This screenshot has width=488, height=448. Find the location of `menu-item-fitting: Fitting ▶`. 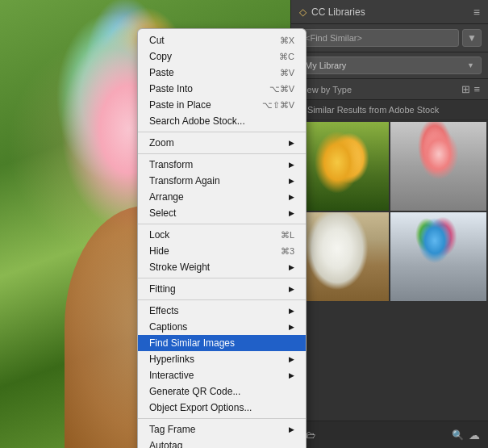

menu-item-fitting: Fitting ▶ is located at coordinates (222, 289).